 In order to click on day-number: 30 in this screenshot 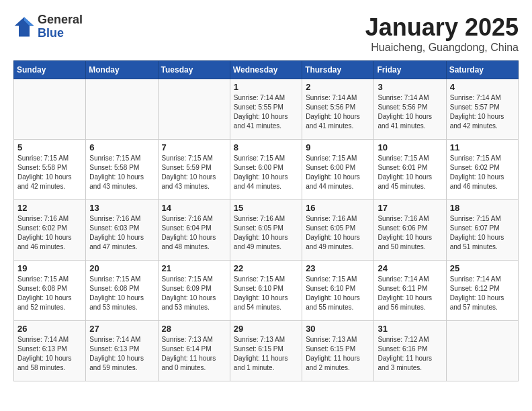, I will do `click(338, 329)`.